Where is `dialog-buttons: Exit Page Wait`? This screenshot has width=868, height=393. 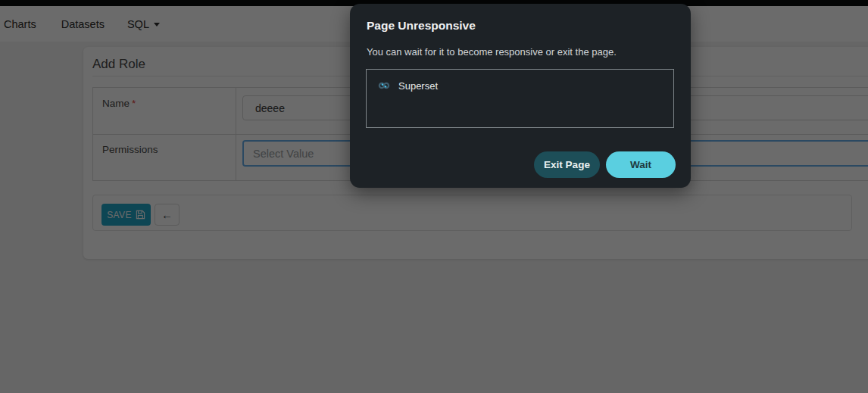
dialog-buttons: Exit Page Wait is located at coordinates (604, 165).